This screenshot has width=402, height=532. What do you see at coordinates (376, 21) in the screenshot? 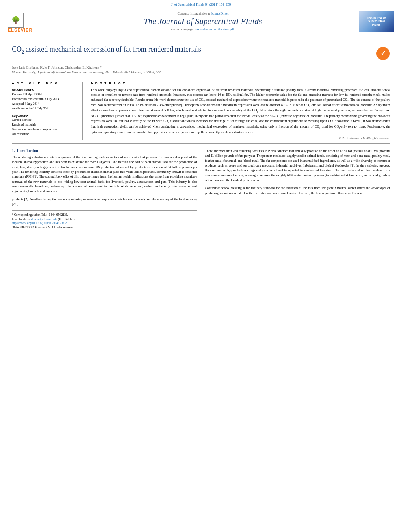
I see `supercritical-badge: The Journal ofSupercriticalFluids` at bounding box center [376, 21].